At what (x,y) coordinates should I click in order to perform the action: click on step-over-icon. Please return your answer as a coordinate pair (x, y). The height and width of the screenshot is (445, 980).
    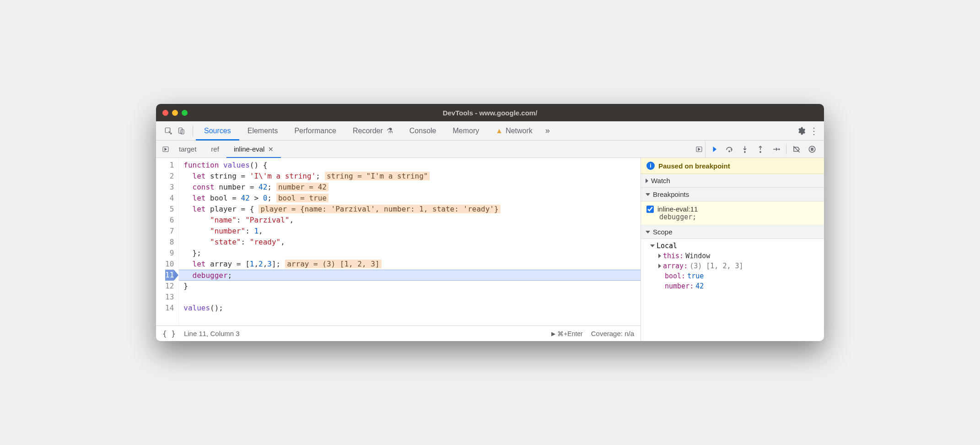
    Looking at the image, I should click on (729, 149).